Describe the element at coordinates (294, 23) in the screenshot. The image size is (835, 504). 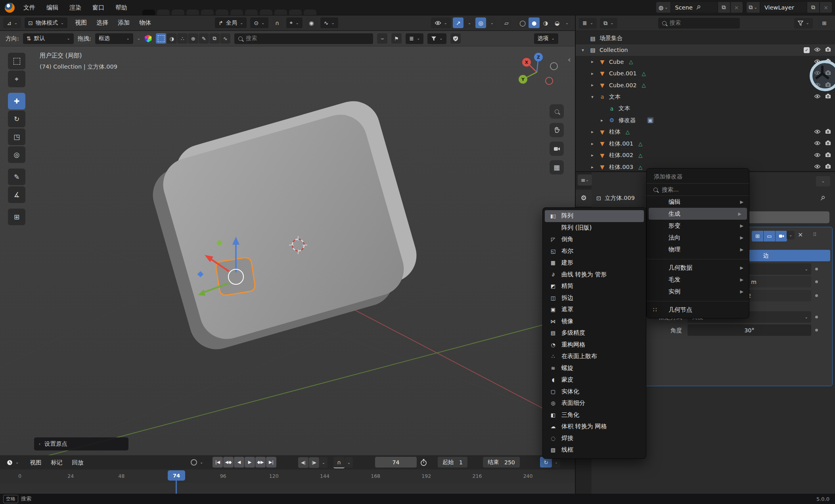
I see `snap-dropdown: ⌖⌄` at that location.